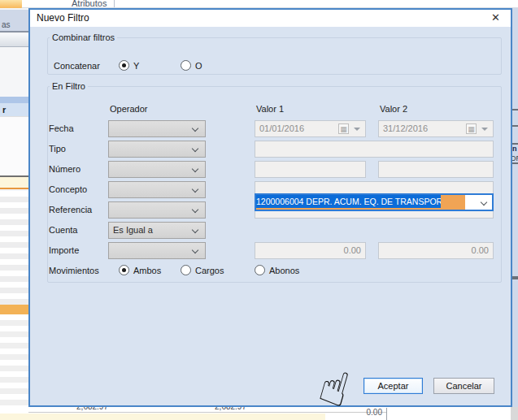 Image resolution: width=518 pixels, height=420 pixels. I want to click on fecha-valor2-datepicker: 31/12/2016 ▦, so click(436, 128).